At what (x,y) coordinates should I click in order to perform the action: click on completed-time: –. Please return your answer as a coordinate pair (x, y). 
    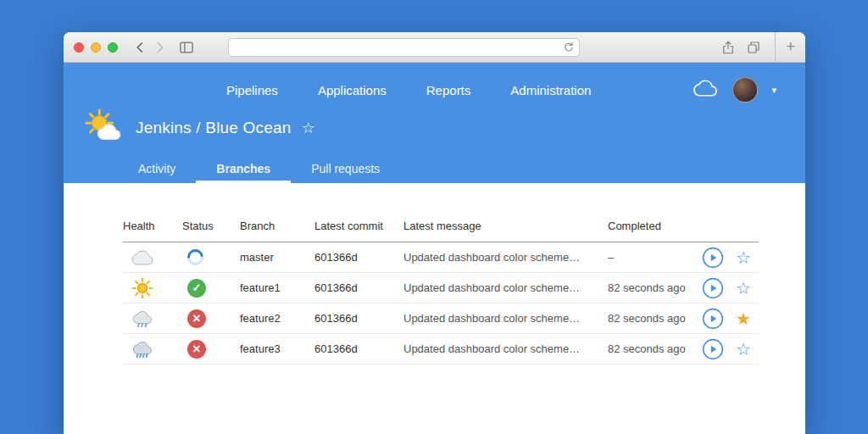
    Looking at the image, I should click on (653, 258).